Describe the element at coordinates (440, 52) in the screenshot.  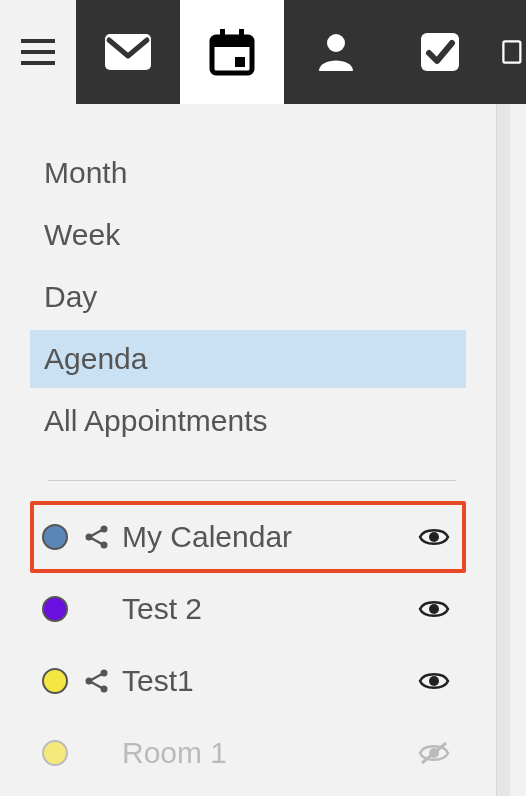
I see `tab-tasks` at that location.